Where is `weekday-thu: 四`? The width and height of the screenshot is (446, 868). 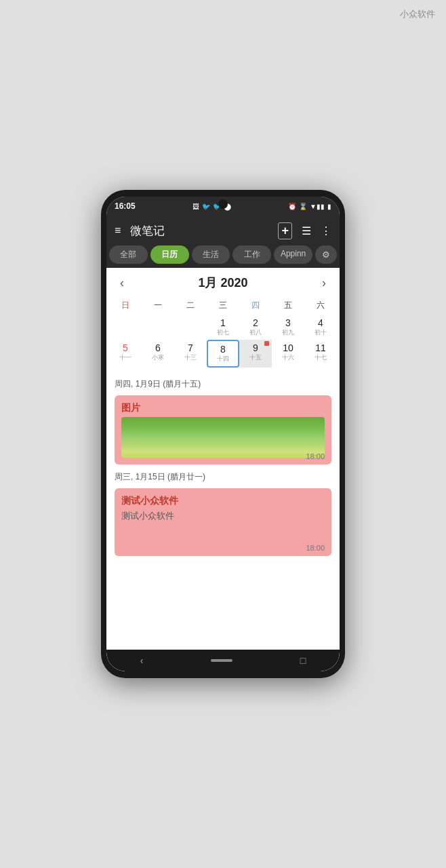 weekday-thu: 四 is located at coordinates (256, 305).